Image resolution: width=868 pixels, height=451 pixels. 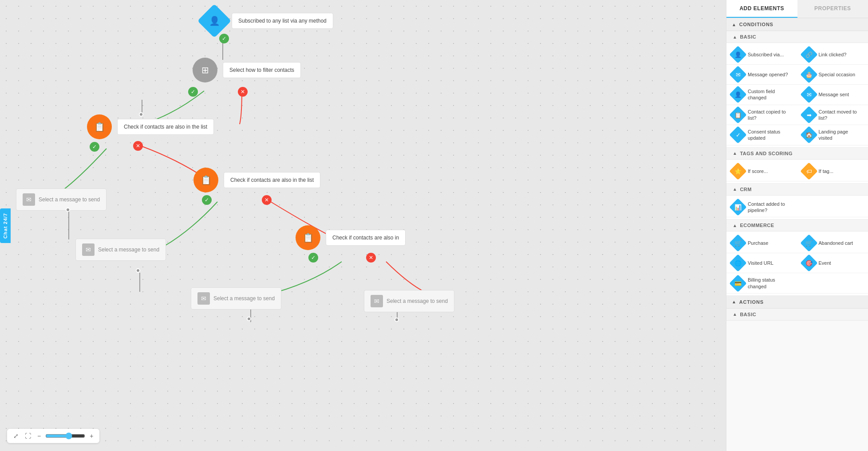 What do you see at coordinates (262, 70) in the screenshot?
I see `filter-label: Select how to filter contacts` at bounding box center [262, 70].